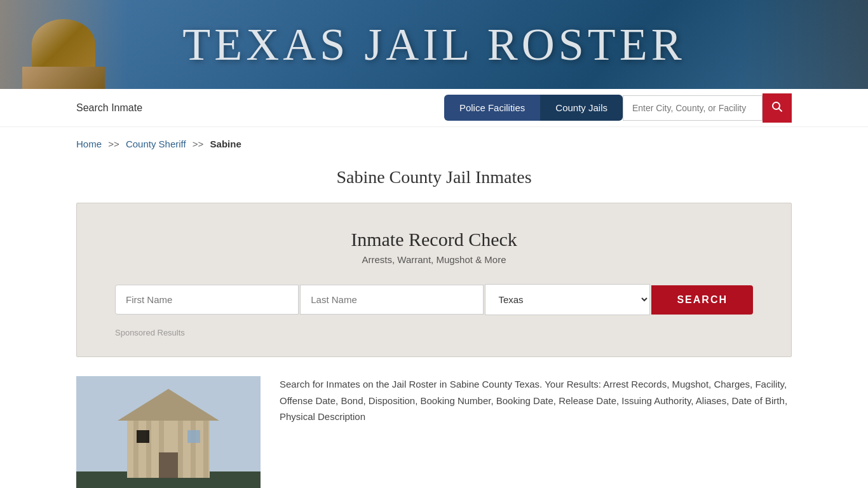 This screenshot has height=488, width=868. What do you see at coordinates (64, 44) in the screenshot?
I see `capitol-dome` at bounding box center [64, 44].